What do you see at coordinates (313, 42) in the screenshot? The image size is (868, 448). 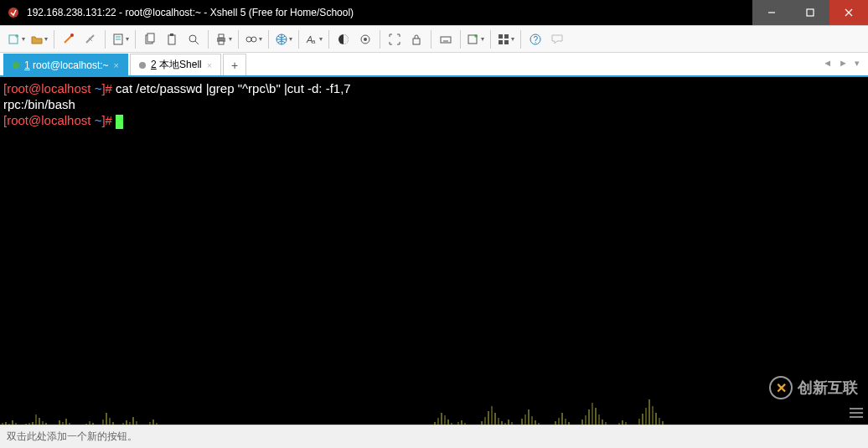 I see `svg-text: a` at bounding box center [313, 42].